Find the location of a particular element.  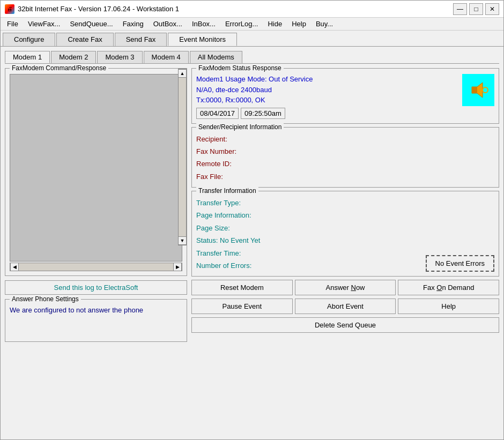

vertical-scrollbar: ▲ ▼ is located at coordinates (182, 157).